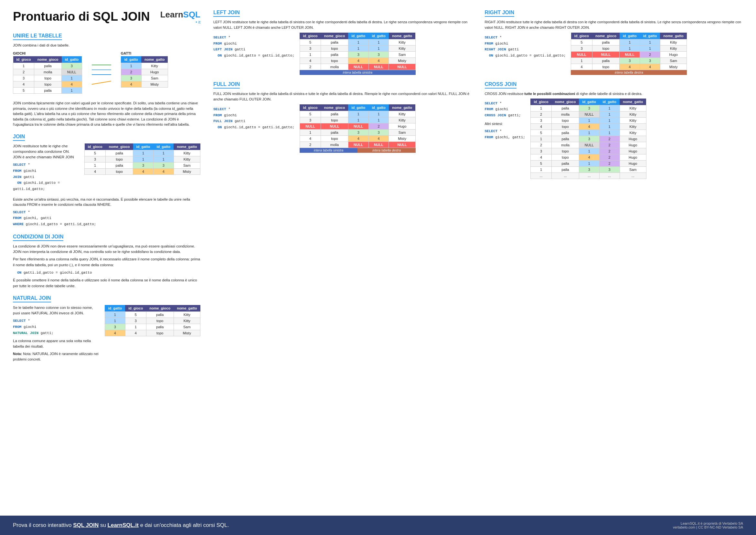 This screenshot has width=756, height=535. I want to click on left-join-code: SELECT * FROM giochi LEFT JOIN gatti ON …, so click(254, 47).